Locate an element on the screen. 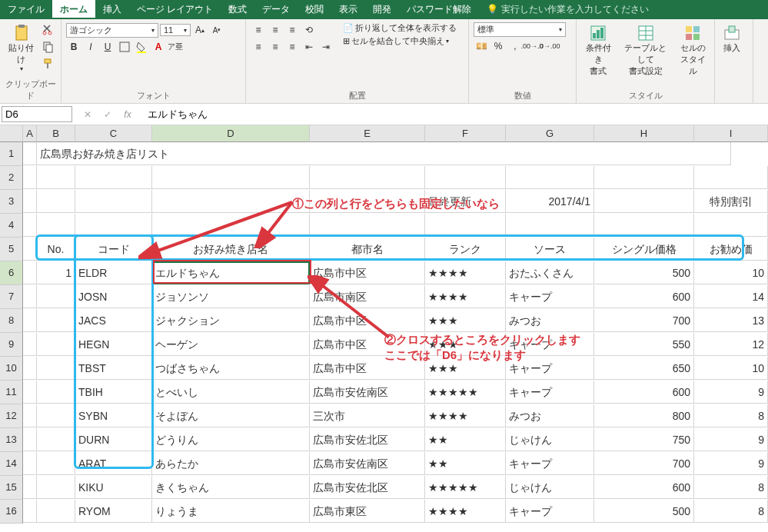 This screenshot has width=768, height=532. row-header-8: 8 is located at coordinates (12, 321).